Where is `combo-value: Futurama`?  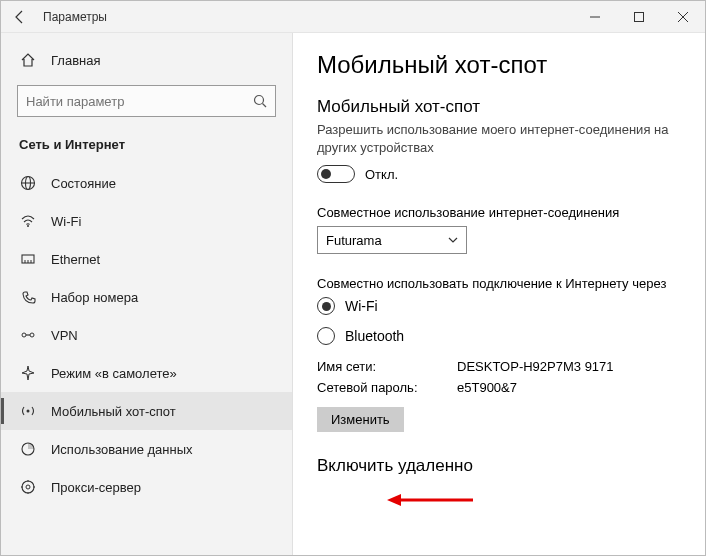 combo-value: Futurama is located at coordinates (354, 240).